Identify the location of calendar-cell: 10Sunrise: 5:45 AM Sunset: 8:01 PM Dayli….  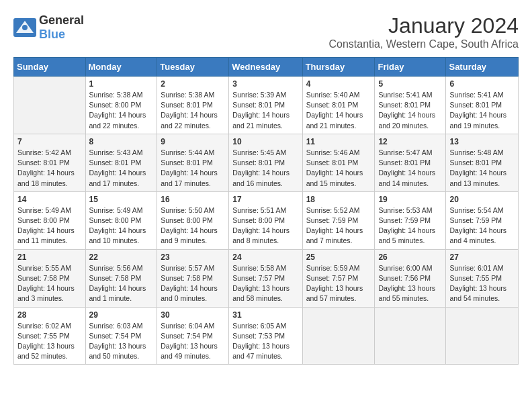
(266, 163).